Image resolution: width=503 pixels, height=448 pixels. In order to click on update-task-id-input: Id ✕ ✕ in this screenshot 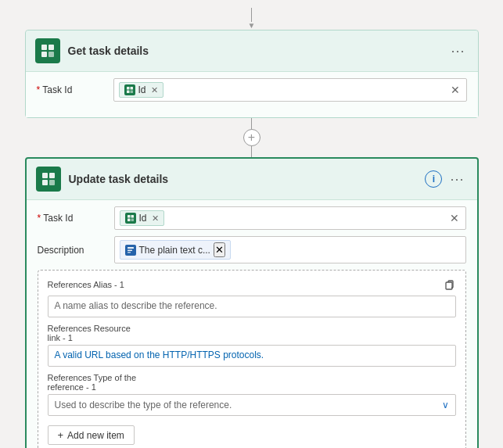, I will do `click(290, 218)`.